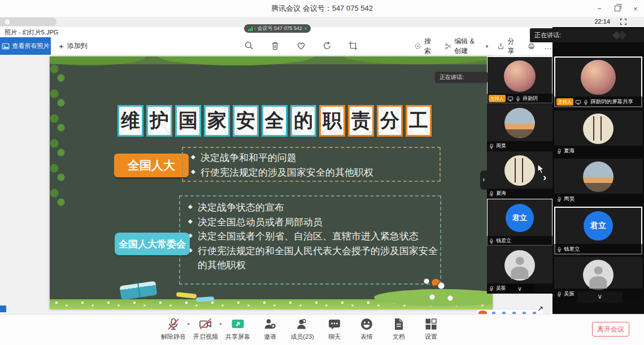  What do you see at coordinates (431, 324) in the screenshot?
I see `settings-grid-icon` at bounding box center [431, 324].